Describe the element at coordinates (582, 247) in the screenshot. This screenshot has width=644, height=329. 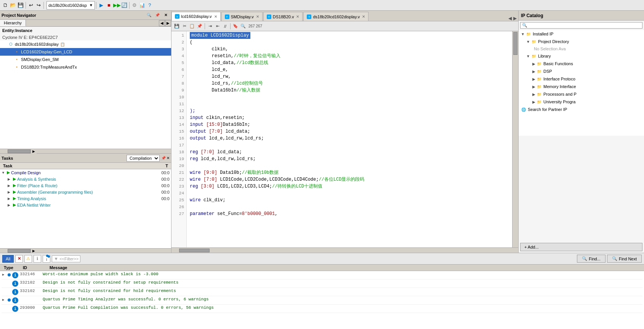
I see `ip-add-button: + Add...` at that location.